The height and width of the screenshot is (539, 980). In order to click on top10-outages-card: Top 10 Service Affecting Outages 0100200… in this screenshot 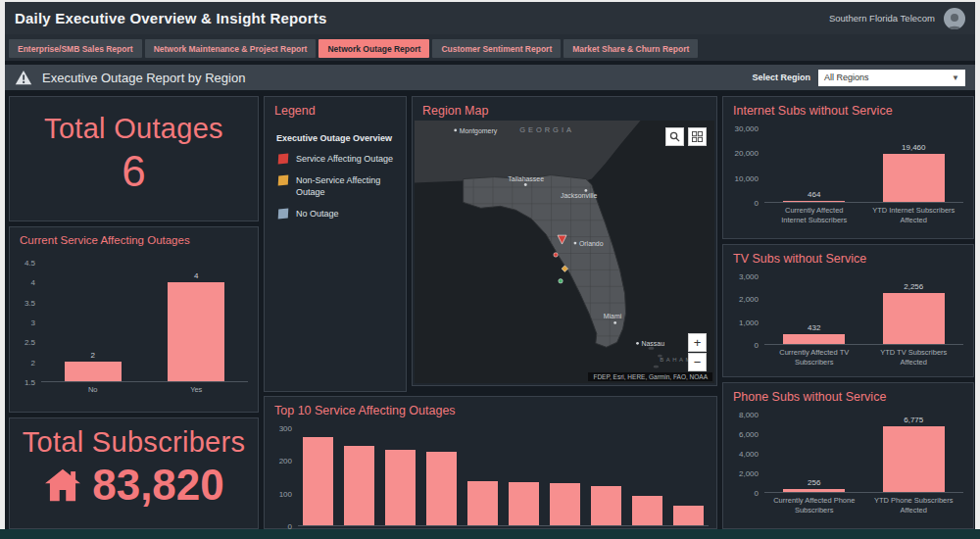, I will do `click(490, 463)`.